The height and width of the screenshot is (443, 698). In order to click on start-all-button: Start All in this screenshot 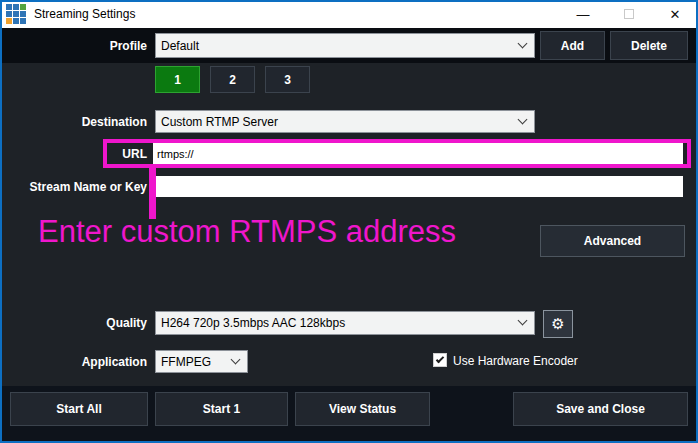, I will do `click(79, 409)`.